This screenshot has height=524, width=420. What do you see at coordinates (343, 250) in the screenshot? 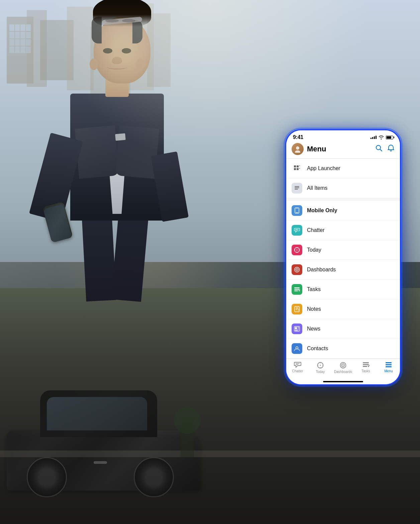
I see `menu-item-today: Today` at bounding box center [343, 250].